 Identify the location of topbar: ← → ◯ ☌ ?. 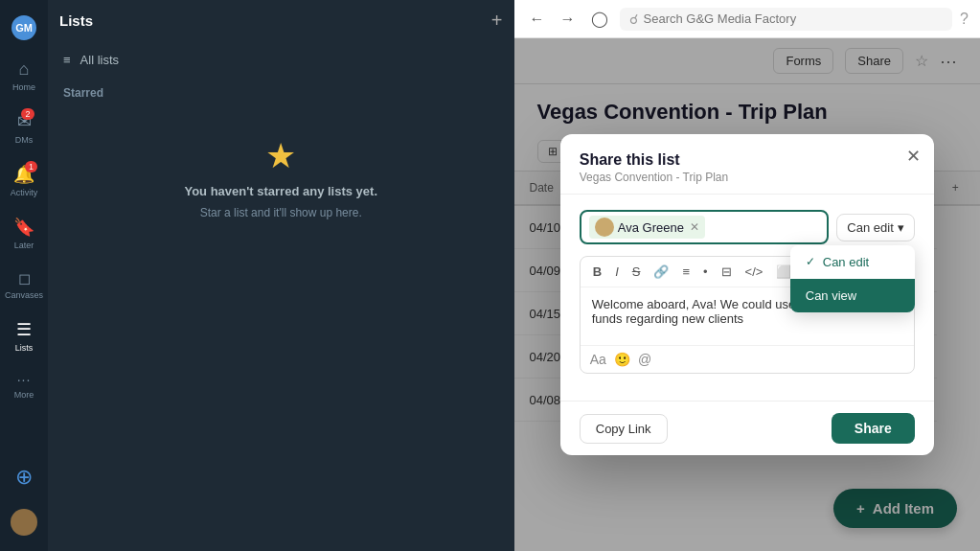
(747, 19).